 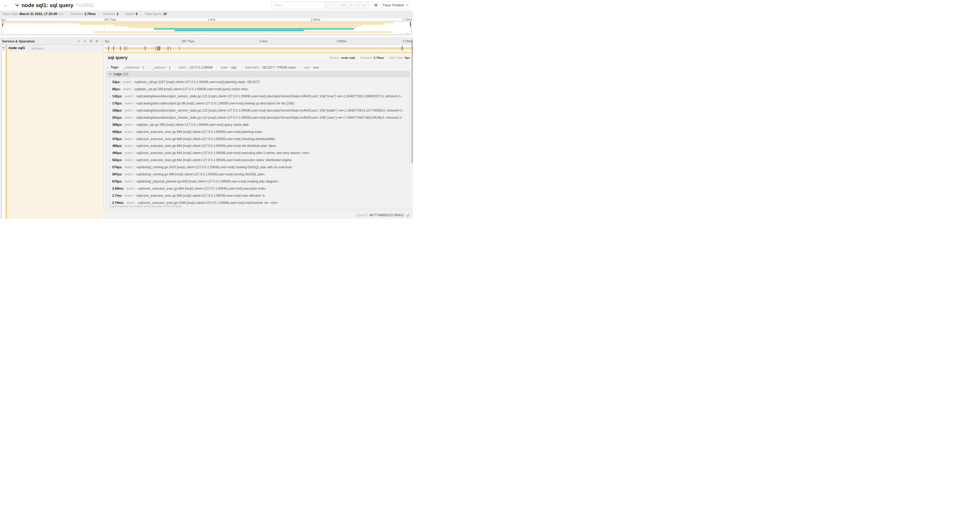 I want to click on log-timestamp: 495μs:, so click(x=117, y=153).